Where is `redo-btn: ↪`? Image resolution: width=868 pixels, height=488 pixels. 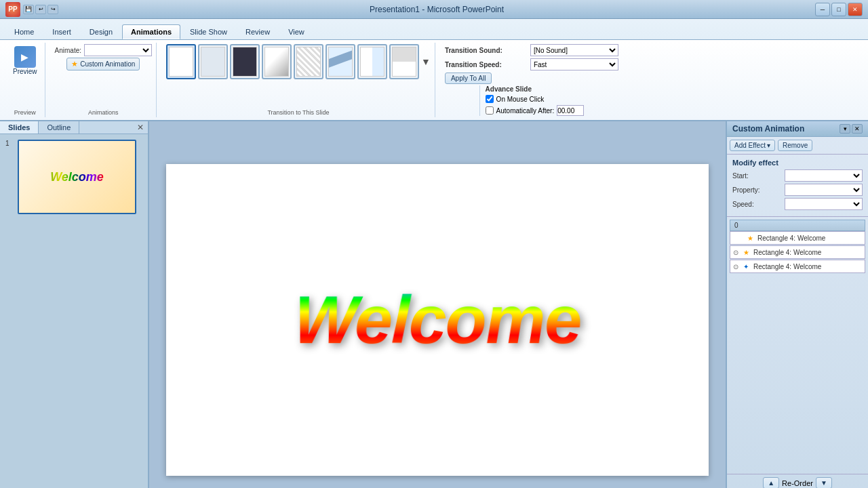 redo-btn: ↪ is located at coordinates (53, 9).